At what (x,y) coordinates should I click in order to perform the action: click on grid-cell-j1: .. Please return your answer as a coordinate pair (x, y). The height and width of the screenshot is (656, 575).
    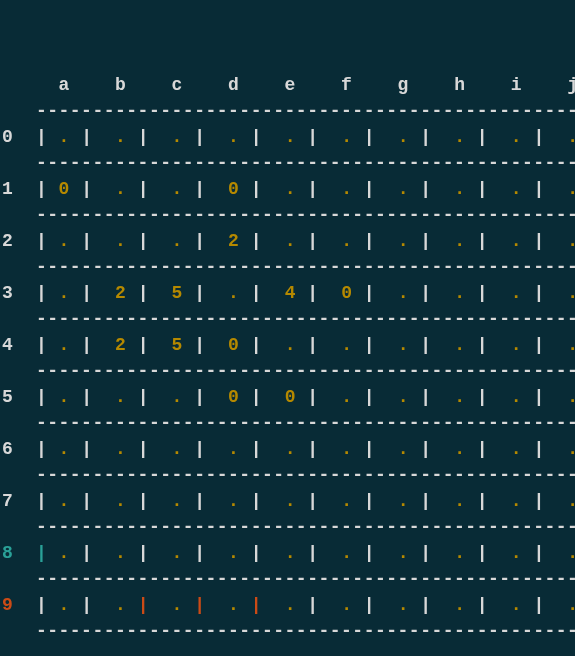
    Looking at the image, I should click on (566, 189).